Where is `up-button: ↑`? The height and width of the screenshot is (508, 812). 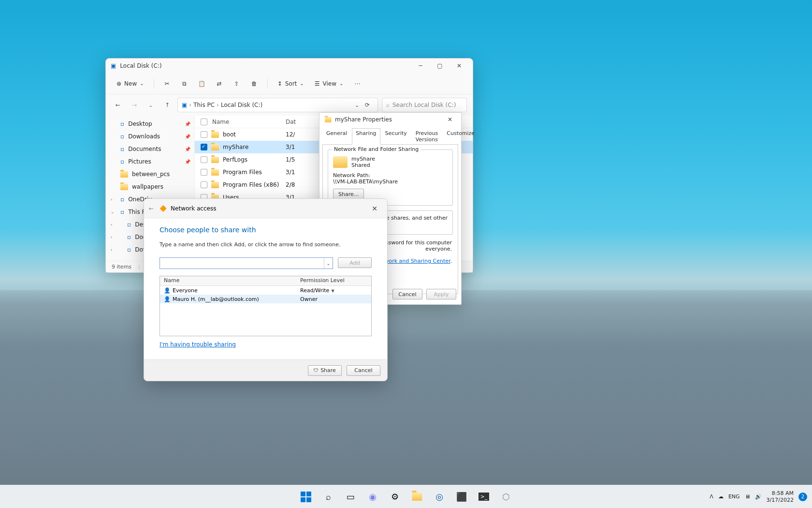
up-button: ↑ is located at coordinates (167, 105).